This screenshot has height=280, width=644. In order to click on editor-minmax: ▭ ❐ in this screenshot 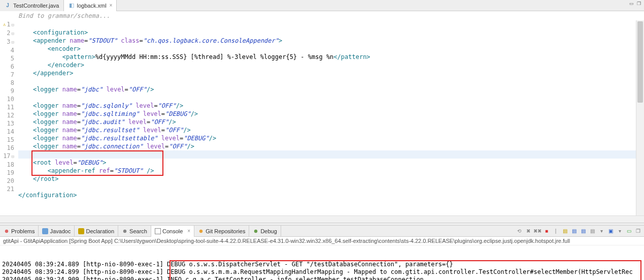, I will do `click(635, 4)`.